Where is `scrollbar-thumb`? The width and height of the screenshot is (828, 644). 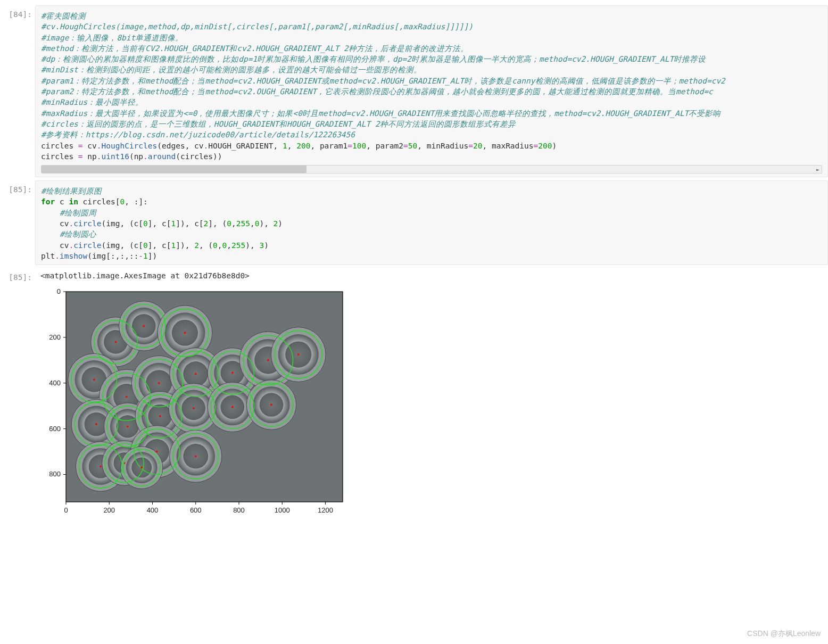
scrollbar-thumb is located at coordinates (174, 169).